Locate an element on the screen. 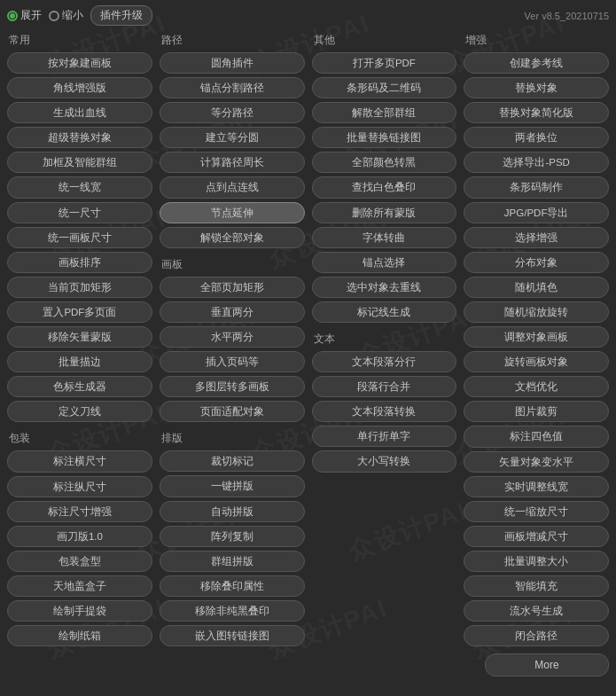 This screenshot has height=696, width=616. btn-批量描边: 批量描边 is located at coordinates (80, 362).